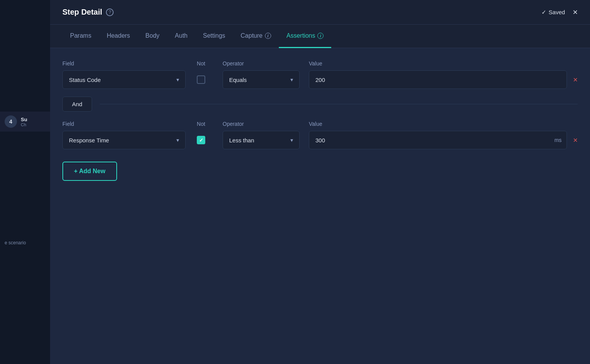 Image resolution: width=590 pixels, height=364 pixels. What do you see at coordinates (201, 124) in the screenshot?
I see `not-label-2: Not` at bounding box center [201, 124].